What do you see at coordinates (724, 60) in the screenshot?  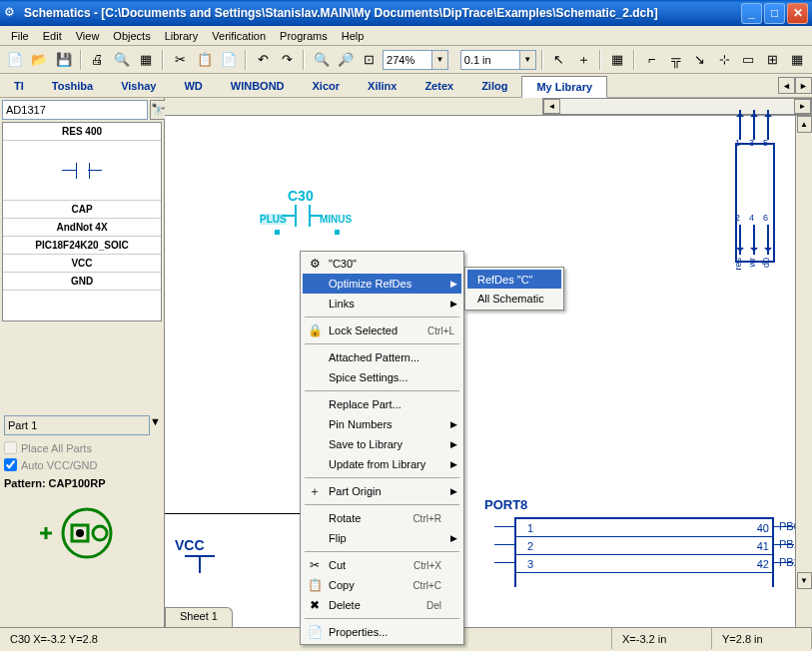 I see `junction-tool: ⊹` at bounding box center [724, 60].